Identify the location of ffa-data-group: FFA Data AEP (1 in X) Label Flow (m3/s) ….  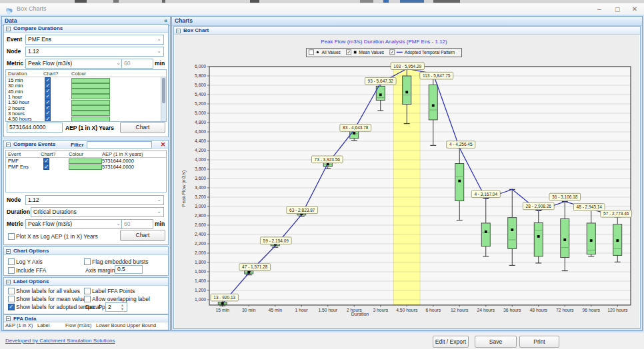
(86, 322).